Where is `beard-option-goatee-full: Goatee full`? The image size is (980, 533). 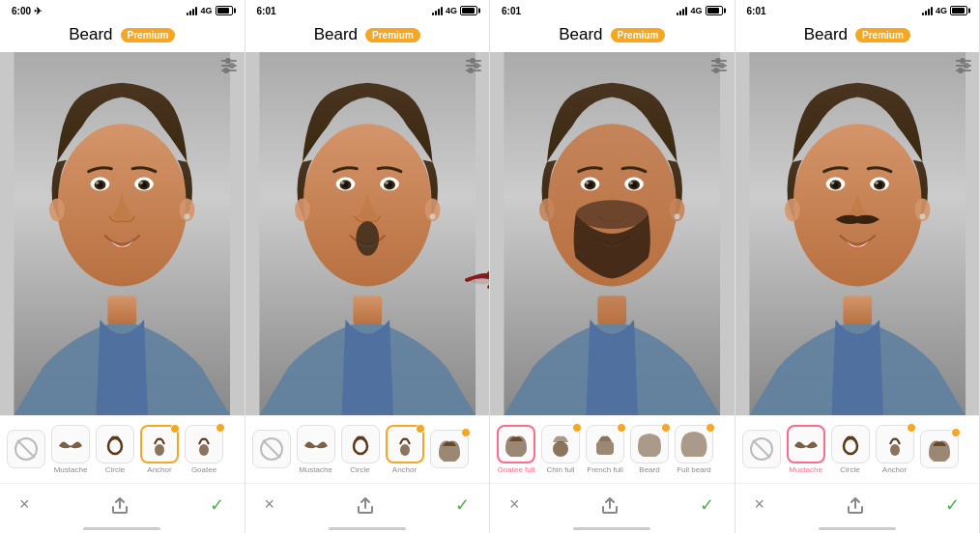 beard-option-goatee-full: Goatee full is located at coordinates (516, 450).